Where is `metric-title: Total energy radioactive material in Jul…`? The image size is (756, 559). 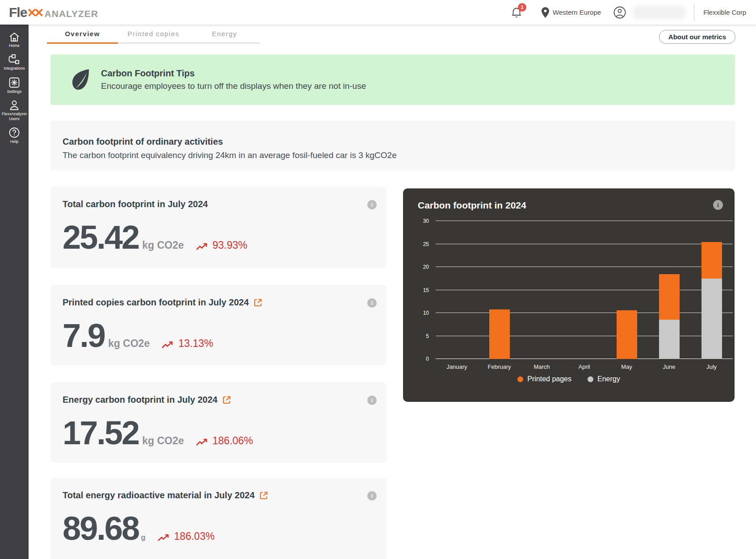
metric-title: Total energy radioactive material in Jul… is located at coordinates (159, 496).